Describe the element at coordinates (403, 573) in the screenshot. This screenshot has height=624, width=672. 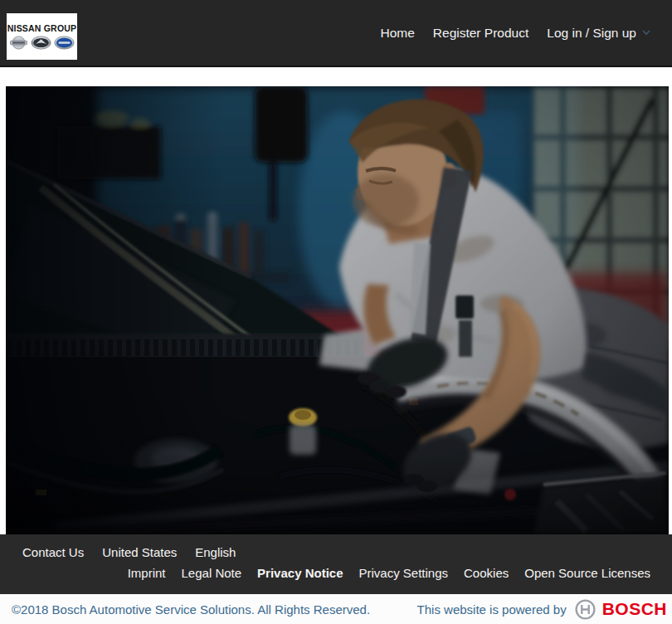
I see `footer-link-privacy-settings: Privacy Settings` at that location.